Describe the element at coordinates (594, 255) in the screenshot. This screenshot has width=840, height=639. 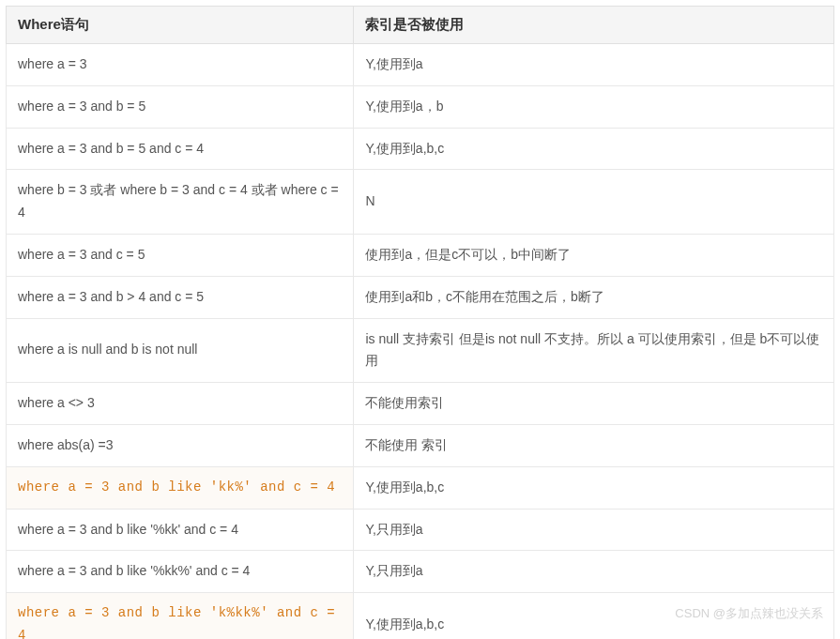
I see `result-cell: 使用到a，但是c不可以，b中间断了` at that location.